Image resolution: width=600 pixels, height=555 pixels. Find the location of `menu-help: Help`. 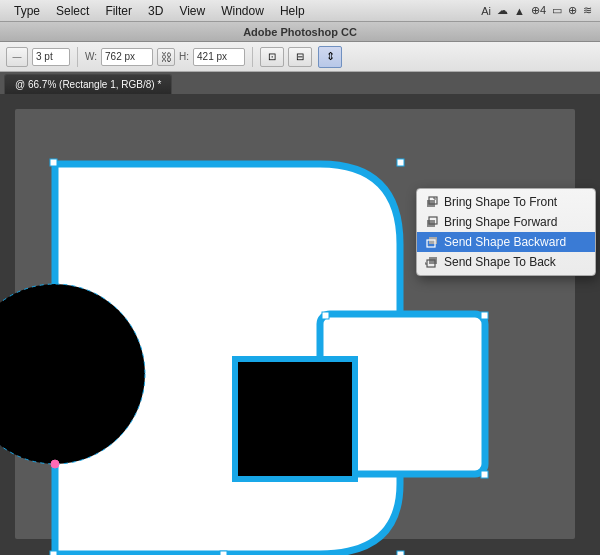

menu-help: Help is located at coordinates (292, 11).